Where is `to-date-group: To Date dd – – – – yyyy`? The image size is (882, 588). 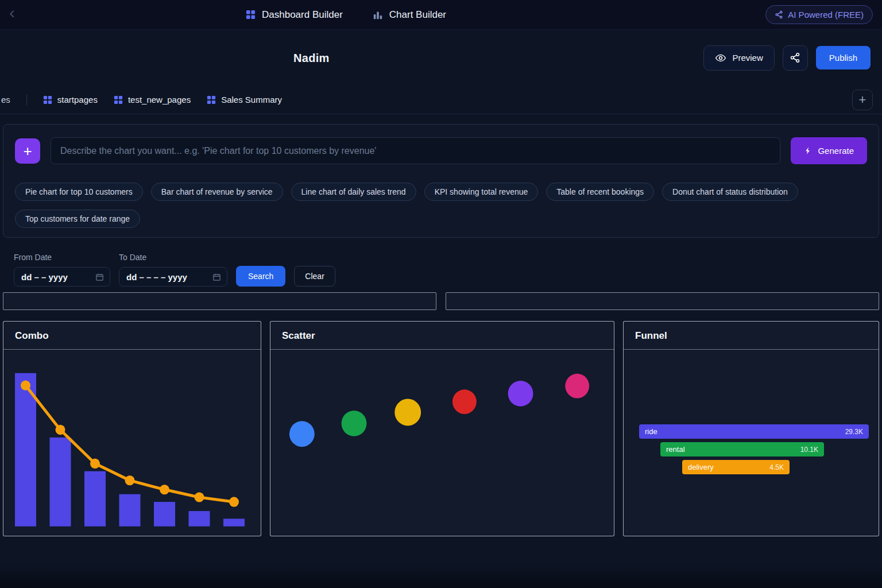 to-date-group: To Date dd – – – – yyyy is located at coordinates (173, 270).